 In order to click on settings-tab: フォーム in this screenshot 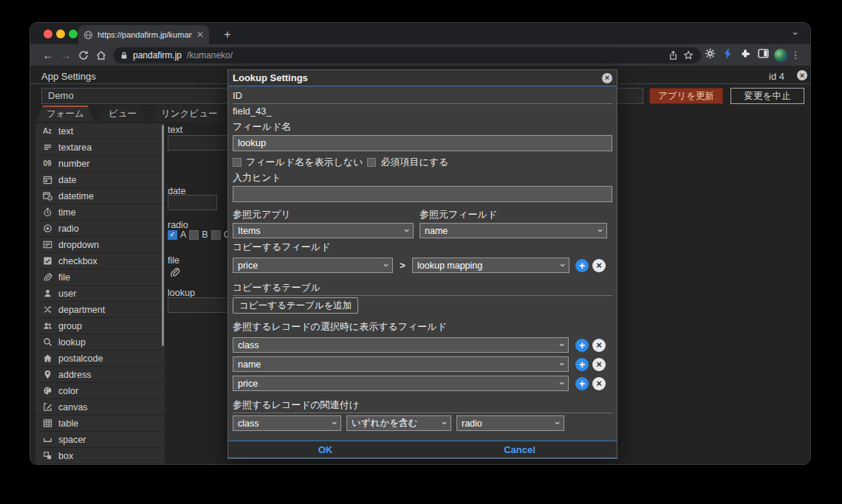, I will do `click(65, 114)`.